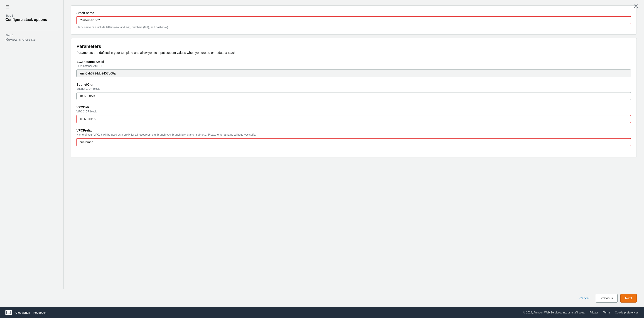 The width and height of the screenshot is (644, 318). Describe the element at coordinates (584, 298) in the screenshot. I see `cancel-button: Cancel` at that location.